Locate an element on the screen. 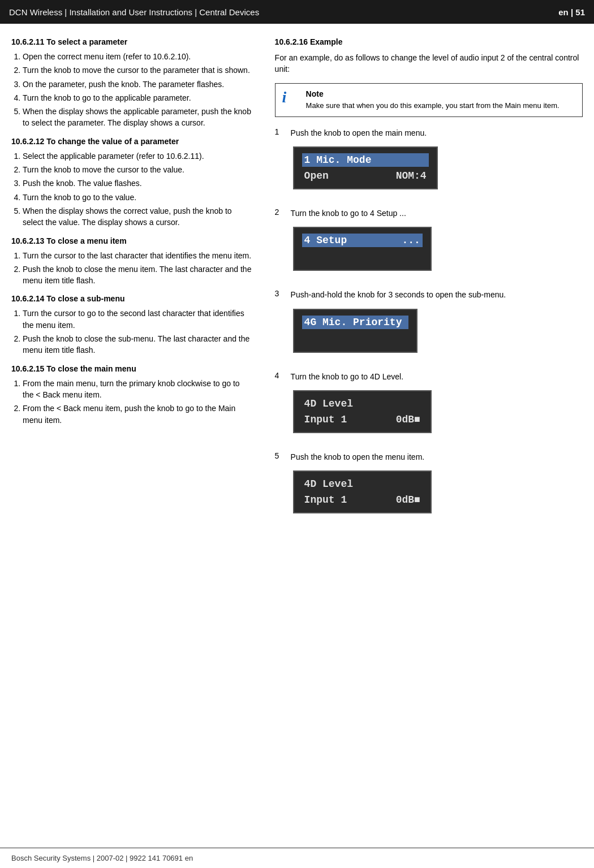 This screenshot has width=594, height=868. step-1: 1 Push the knob to open the main menu. 1… is located at coordinates (429, 163).